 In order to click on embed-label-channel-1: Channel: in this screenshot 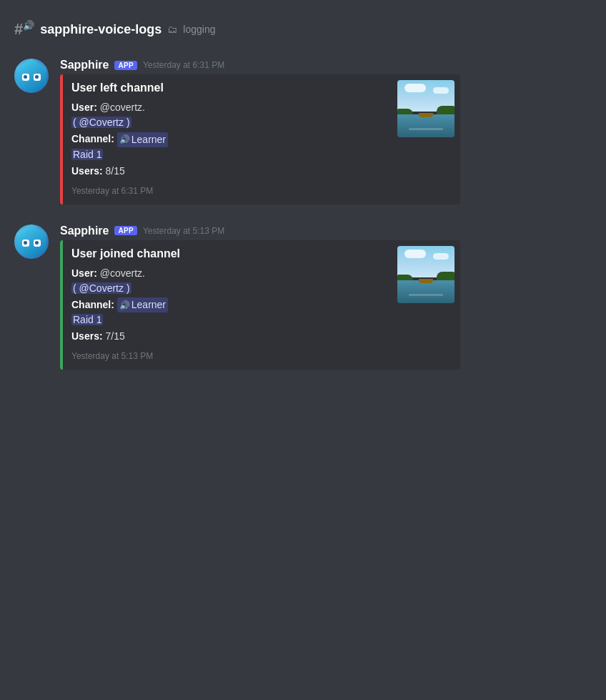, I will do `click(93, 139)`.